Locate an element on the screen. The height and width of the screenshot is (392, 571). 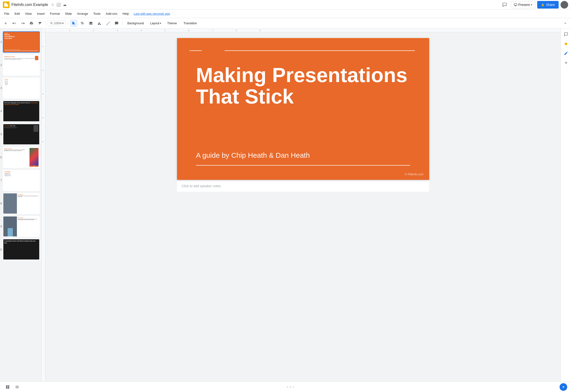
slide-number-1: 1 is located at coordinates (1, 42).